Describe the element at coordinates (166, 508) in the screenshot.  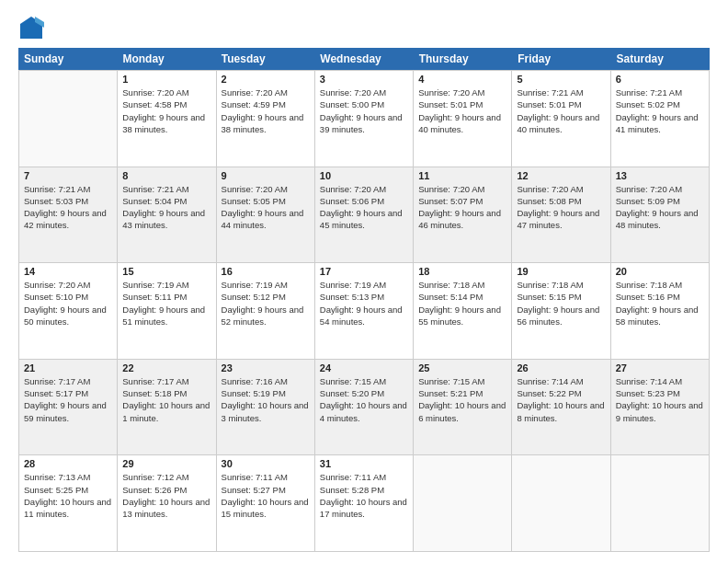
I see `daylight-line: Daylight: 10 hours and 13 minutes.` at that location.